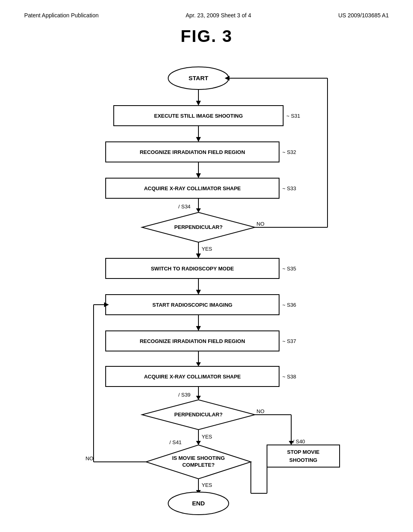 The width and height of the screenshot is (413, 532). What do you see at coordinates (289, 152) in the screenshot?
I see `s32-label: ~ S32` at bounding box center [289, 152].